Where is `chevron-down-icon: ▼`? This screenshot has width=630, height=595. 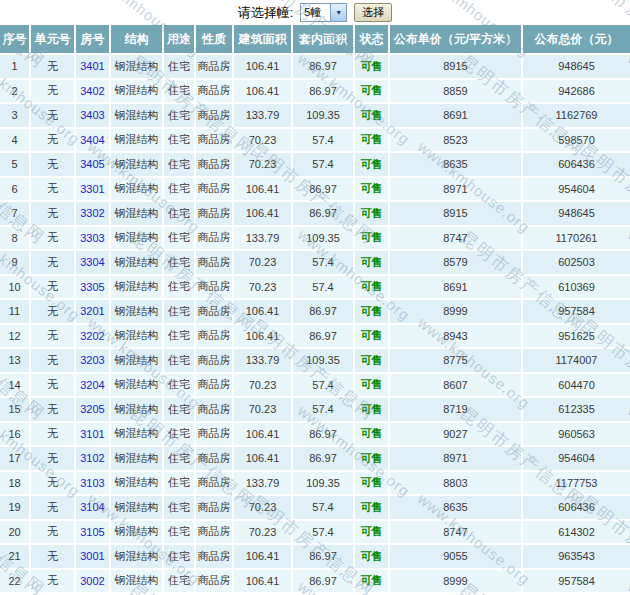
chevron-down-icon: ▼ is located at coordinates (338, 12).